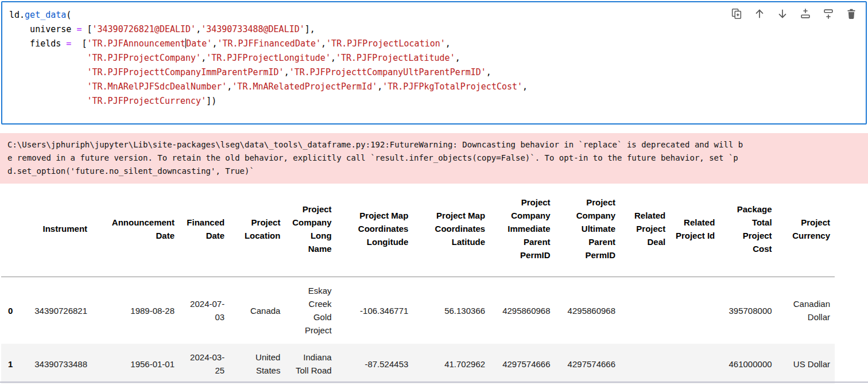 The width and height of the screenshot is (868, 385). Describe the element at coordinates (135, 364) in the screenshot. I see `table-cell: 1956-01-01` at that location.